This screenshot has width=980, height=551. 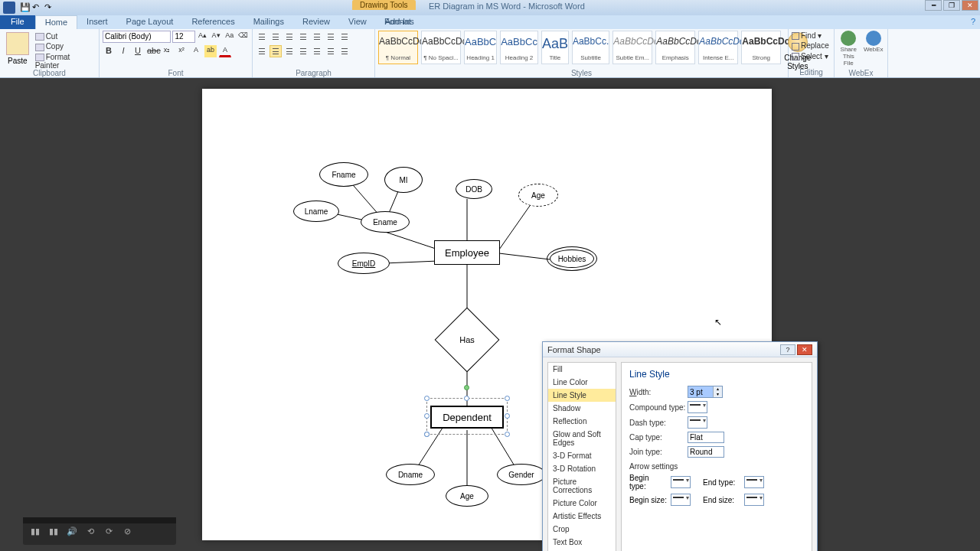 I want to click on end-size-combo, so click(x=754, y=500).